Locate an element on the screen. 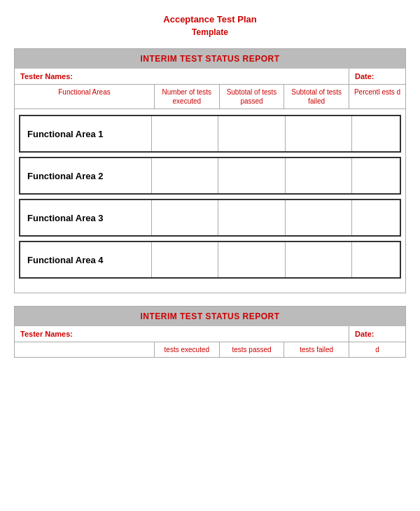 This screenshot has height=511, width=420. col-exec-header-2: tests executed is located at coordinates (188, 350).